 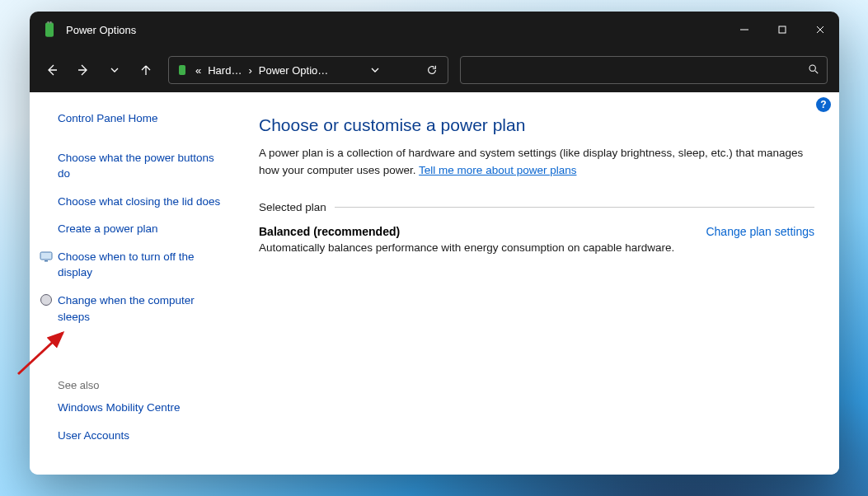 What do you see at coordinates (126, 265) in the screenshot?
I see `sidebar-item-label: Choose when to turn off the display` at bounding box center [126, 265].